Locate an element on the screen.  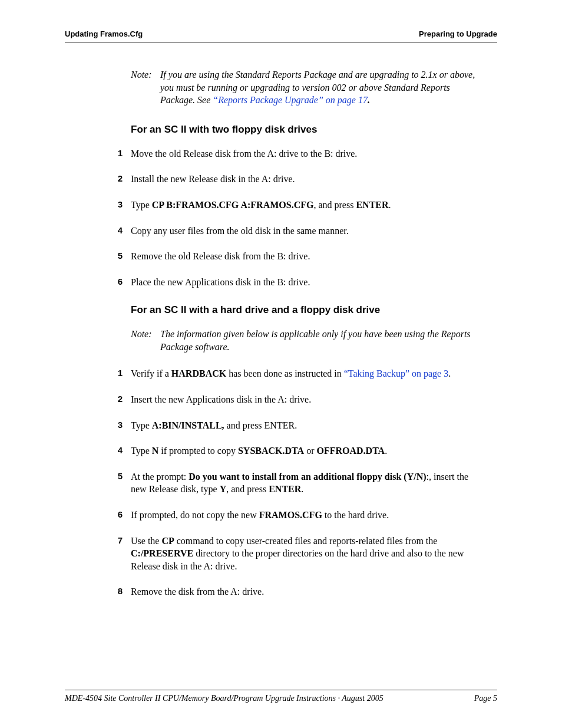
section-b-note: Note: The information given below is app… is located at coordinates (308, 341).